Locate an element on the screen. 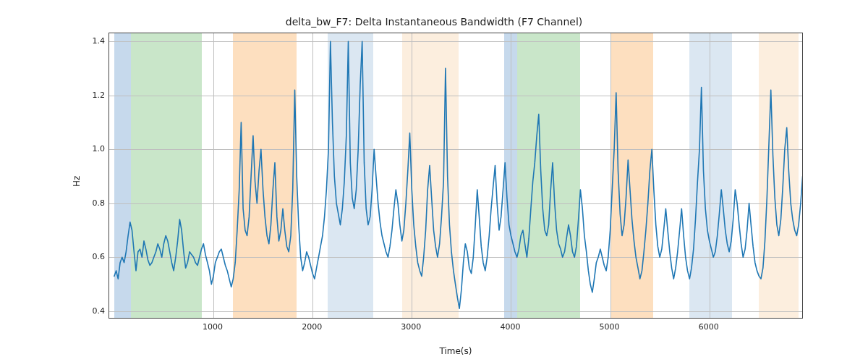 This screenshot has height=362, width=868. x-tick-label: 3000 is located at coordinates (411, 327).